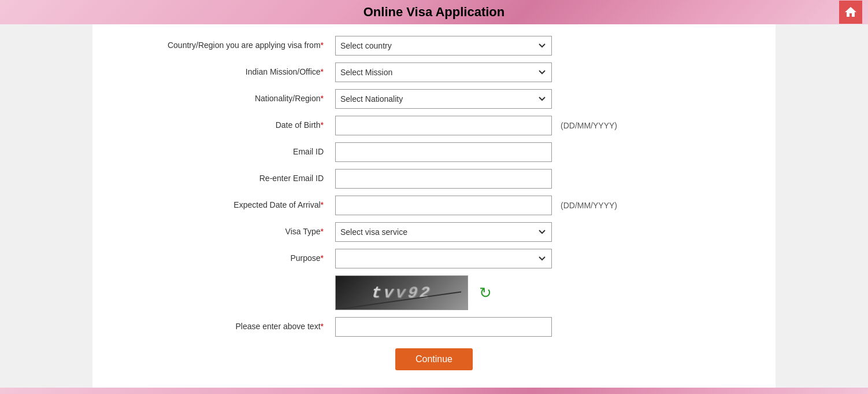 The image size is (868, 394). Describe the element at coordinates (434, 327) in the screenshot. I see `captcha-input-row: Please enter above text*` at that location.